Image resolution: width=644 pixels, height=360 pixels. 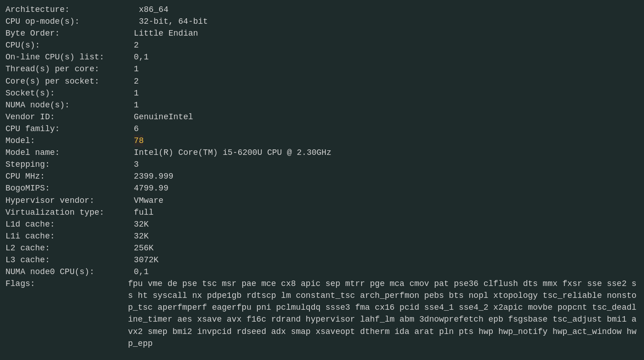 I want to click on row-key: CPU family:, so click(x=69, y=129).